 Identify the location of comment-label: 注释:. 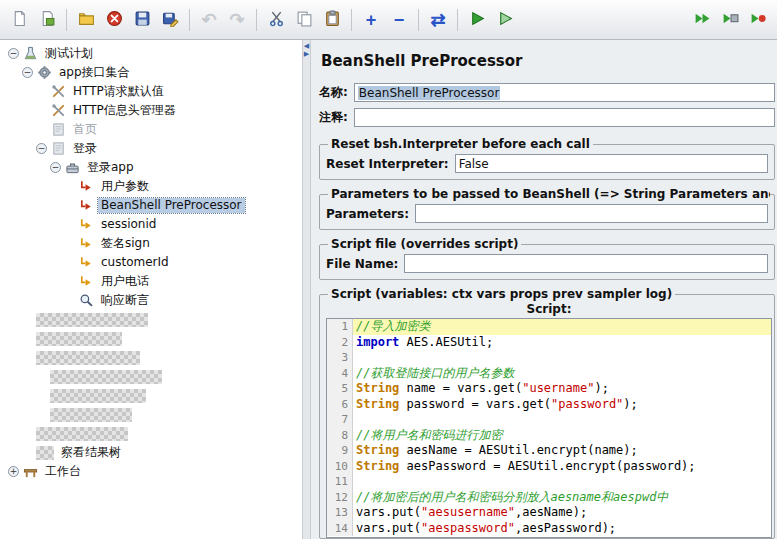
(334, 118).